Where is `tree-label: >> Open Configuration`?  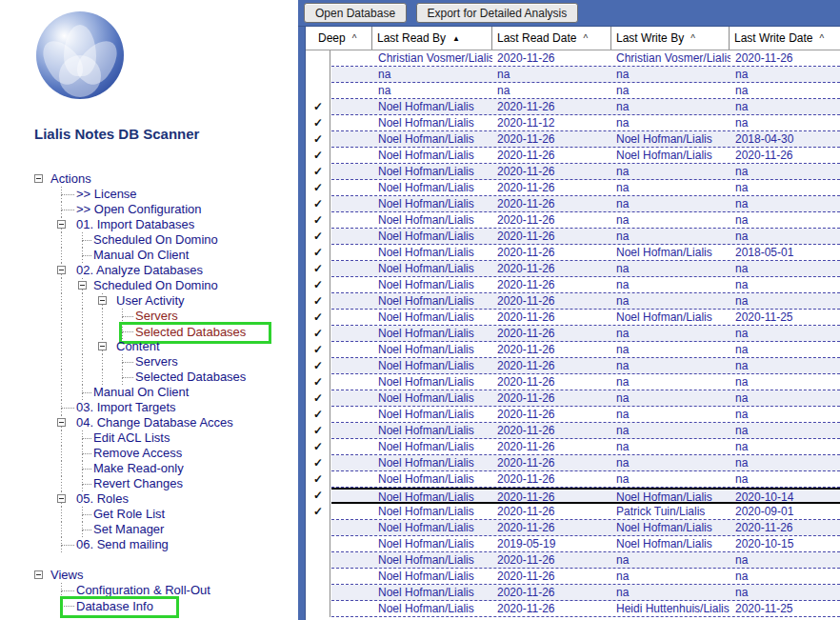 tree-label: >> Open Configuration is located at coordinates (139, 210).